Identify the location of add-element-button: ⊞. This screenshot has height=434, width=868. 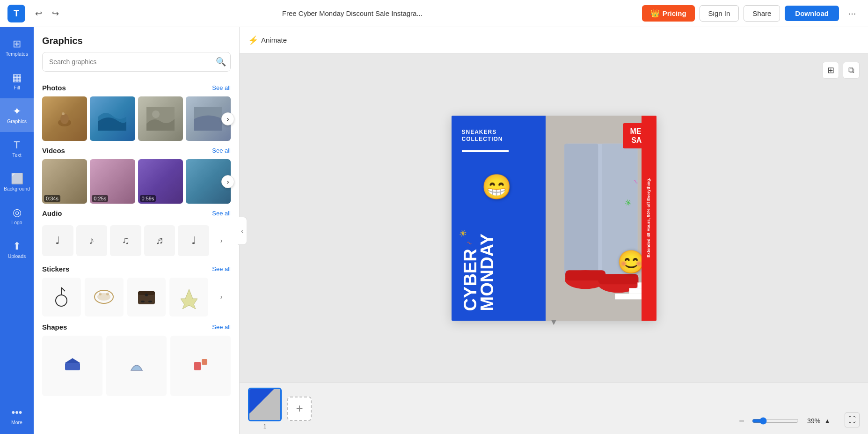
(831, 70).